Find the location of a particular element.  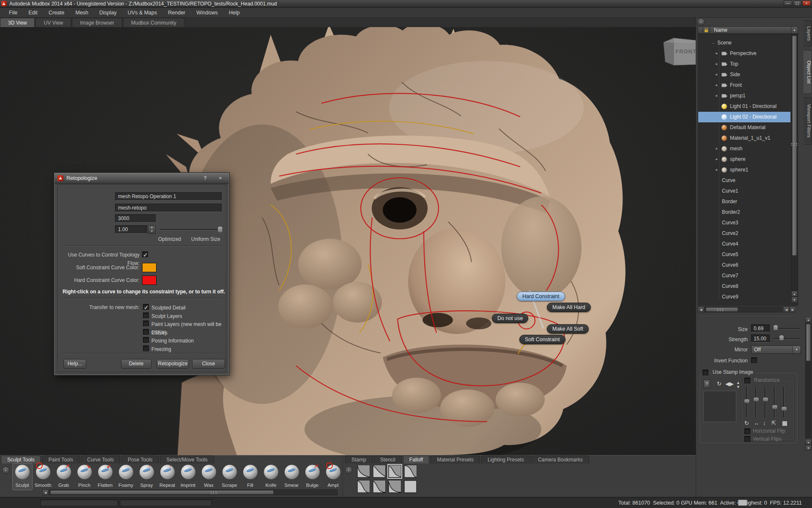

strength-slider is located at coordinates (787, 339).